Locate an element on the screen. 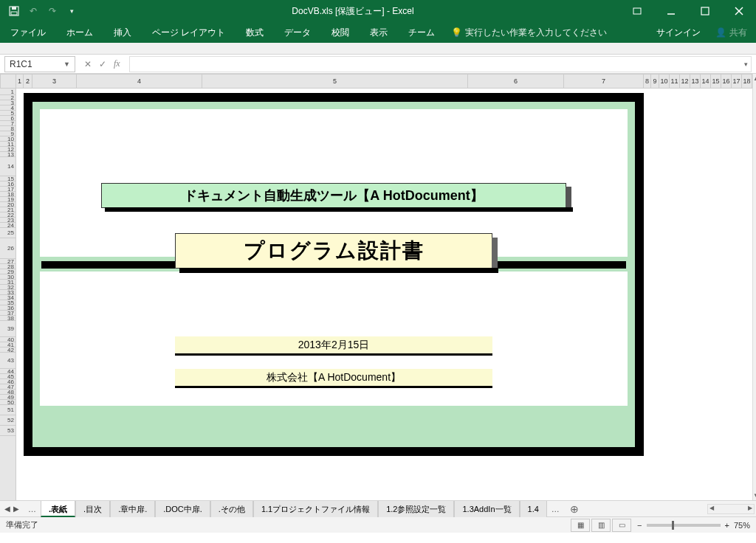 This screenshot has height=543, width=756. col-header: 14 is located at coordinates (706, 81).